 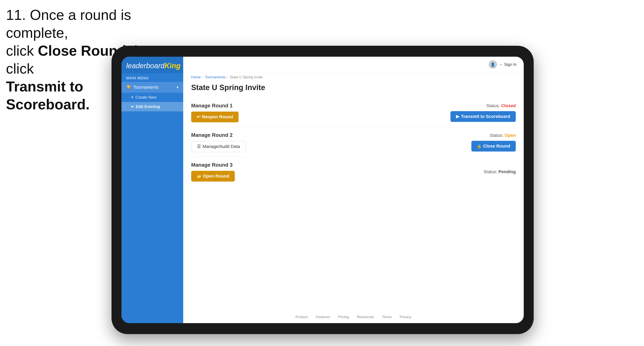 I want to click on open-icon, so click(x=199, y=176).